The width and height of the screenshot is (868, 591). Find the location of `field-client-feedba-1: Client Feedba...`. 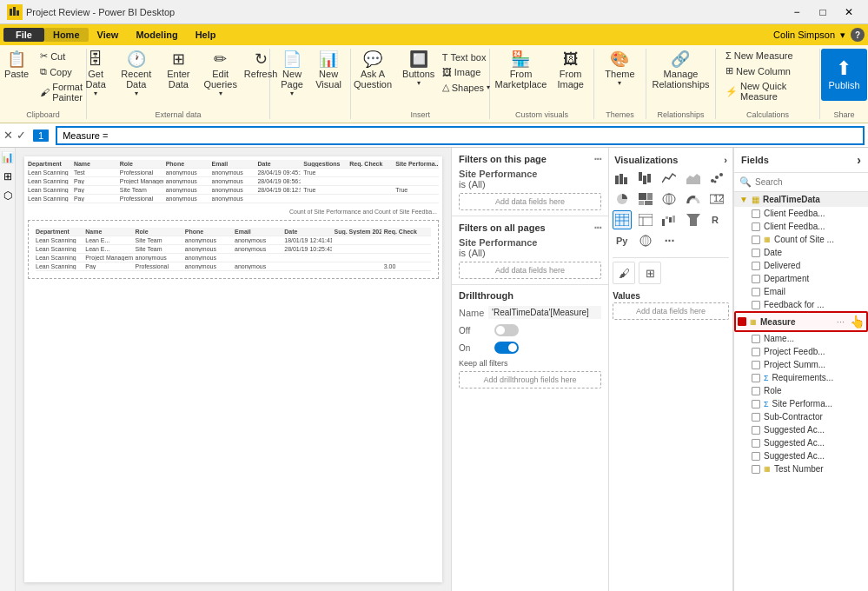

field-client-feedba-1: Client Feedba... is located at coordinates (801, 214).